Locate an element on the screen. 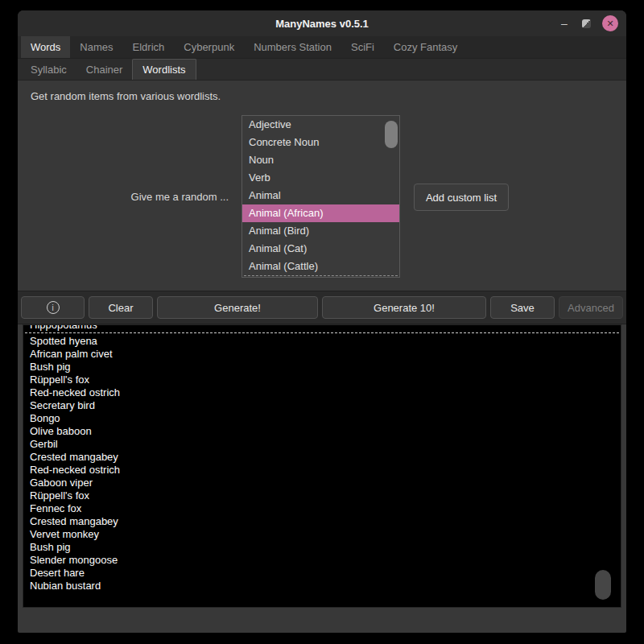 The width and height of the screenshot is (644, 644). close-button: ✕ is located at coordinates (610, 23).